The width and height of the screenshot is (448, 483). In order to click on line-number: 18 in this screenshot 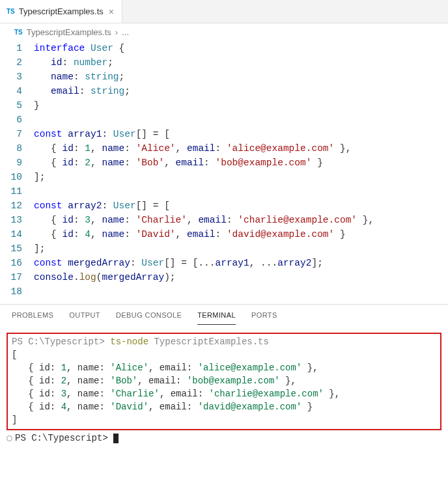, I will do `click(17, 292)`.